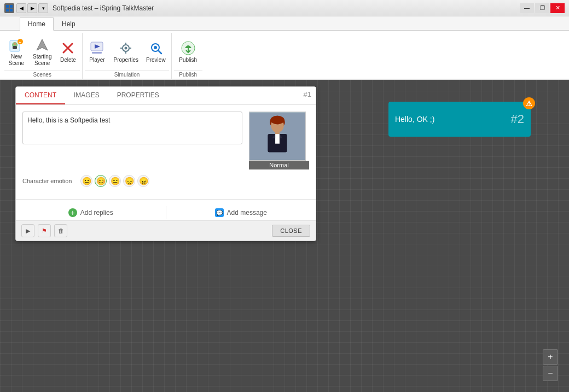  Describe the element at coordinates (550, 357) in the screenshot. I see `zoom-in-button: +` at that location.